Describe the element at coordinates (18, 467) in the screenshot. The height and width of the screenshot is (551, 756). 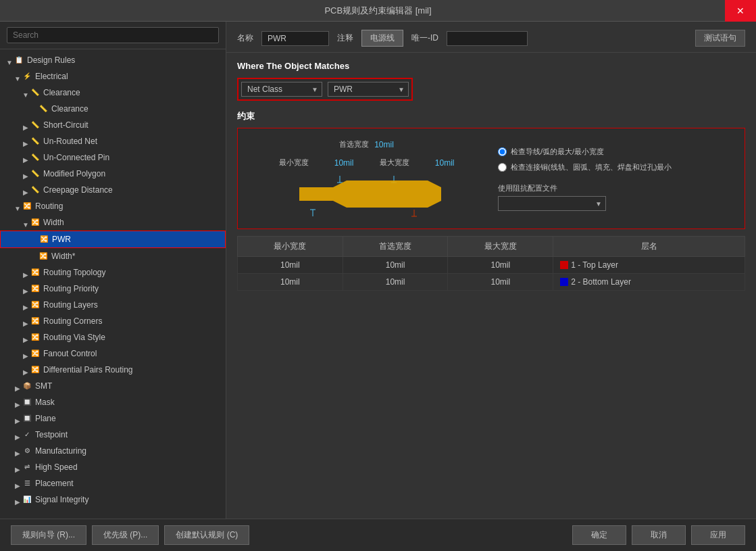
I see `arrow-high-speed: ▶` at that location.